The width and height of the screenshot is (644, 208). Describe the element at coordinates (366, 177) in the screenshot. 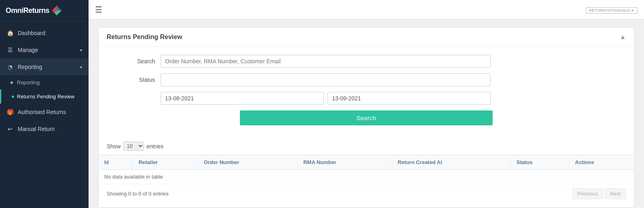

I see `table-no-data-row: No data available in table` at that location.